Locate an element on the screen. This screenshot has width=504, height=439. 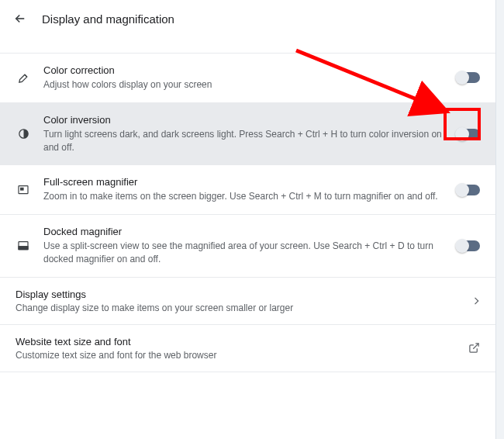
dock-icon is located at coordinates (23, 246).